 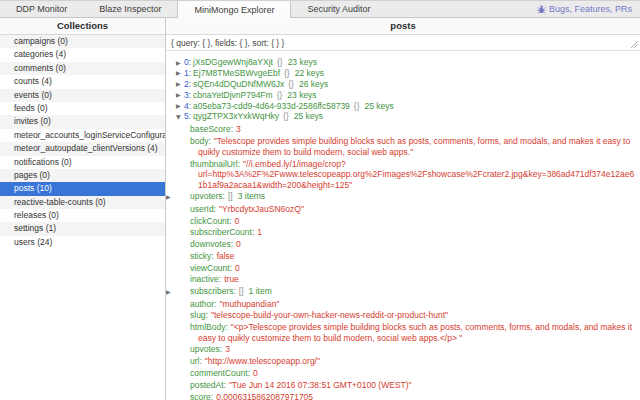 What do you see at coordinates (33, 81) in the screenshot?
I see `collection-label: counts (4)` at bounding box center [33, 81].